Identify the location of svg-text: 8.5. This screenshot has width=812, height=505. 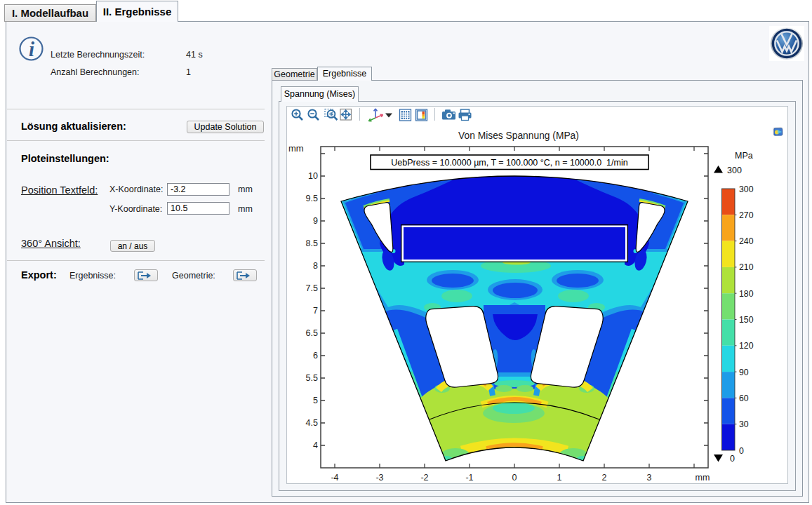
(312, 243).